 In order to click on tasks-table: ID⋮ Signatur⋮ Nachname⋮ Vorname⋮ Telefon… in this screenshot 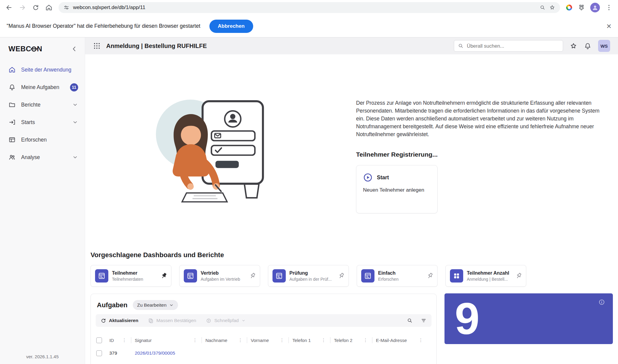, I will do `click(264, 347)`.